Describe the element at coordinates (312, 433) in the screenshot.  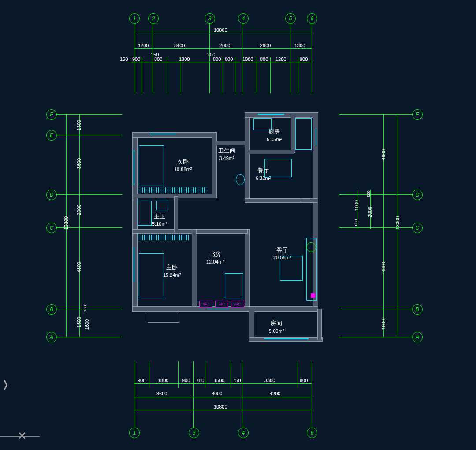
I see `grid-bubble-7-bot: 6` at that location.